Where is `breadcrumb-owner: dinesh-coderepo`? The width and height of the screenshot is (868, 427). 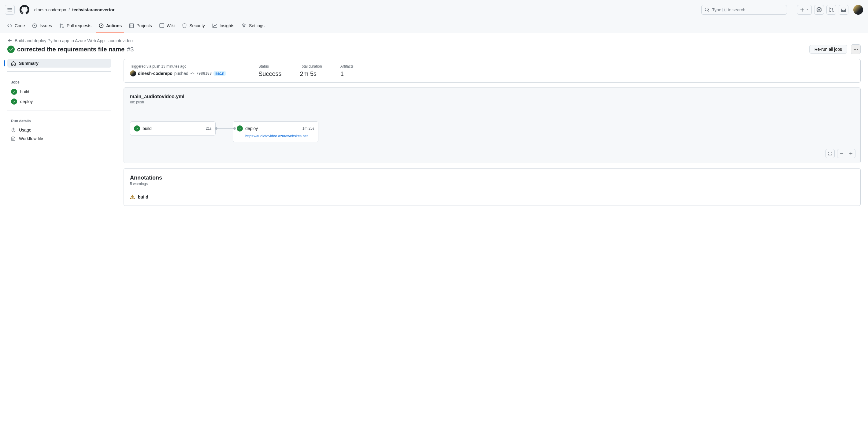 breadcrumb-owner: dinesh-coderepo is located at coordinates (50, 10).